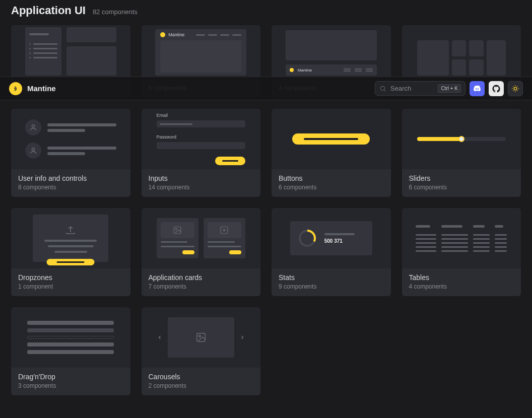 Image resolution: width=532 pixels, height=418 pixels. I want to click on upload-icon, so click(71, 230).